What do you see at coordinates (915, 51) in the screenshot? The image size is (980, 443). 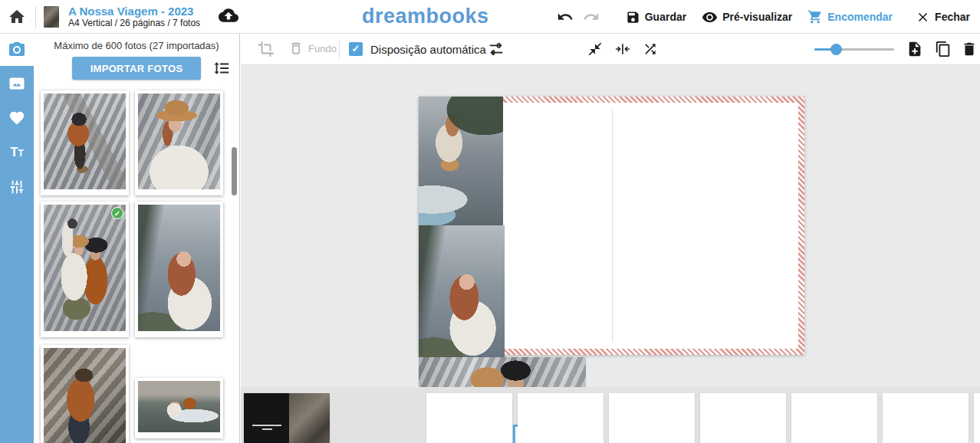 I see `add-page-button` at bounding box center [915, 51].